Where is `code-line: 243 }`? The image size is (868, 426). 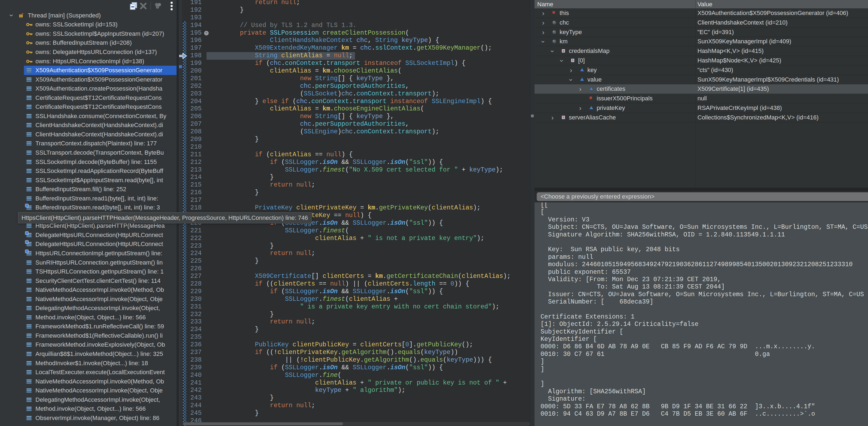 code-line: 243 } is located at coordinates (354, 398).